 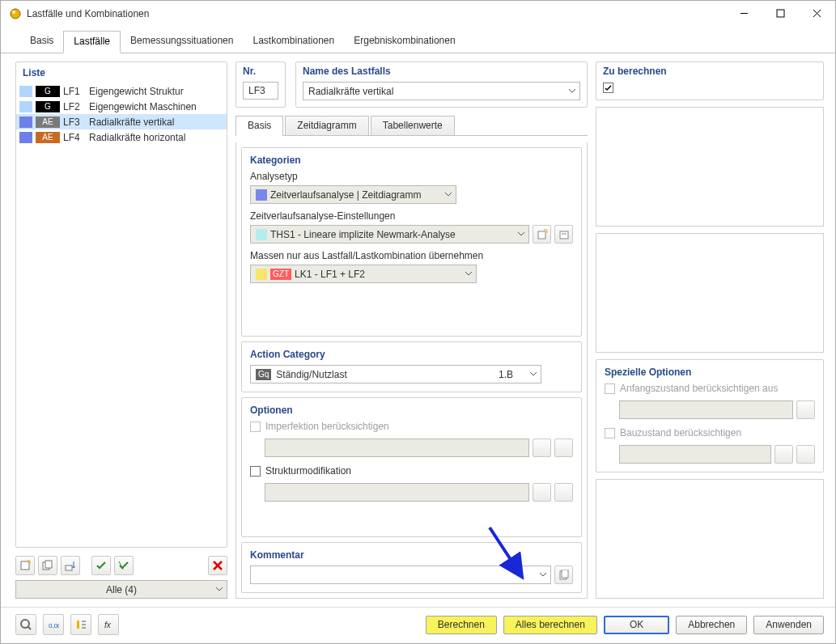 I want to click on kommentar-title: Kommentar, so click(x=411, y=555).